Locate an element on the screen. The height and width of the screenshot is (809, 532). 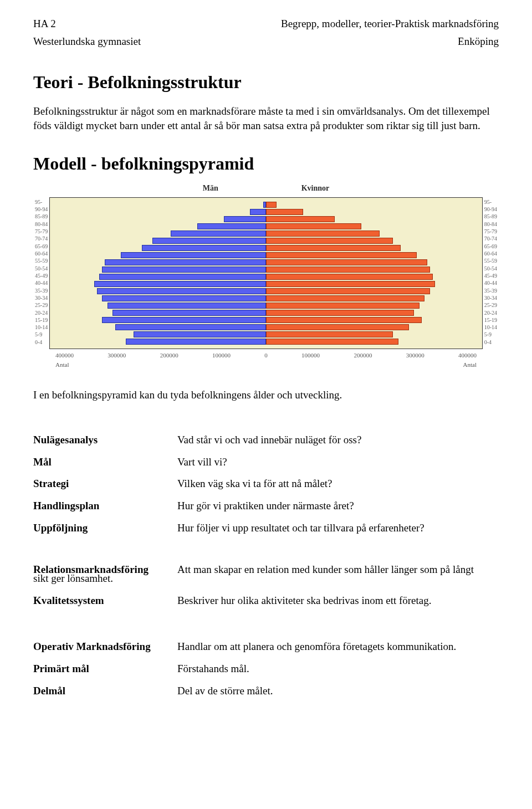
definition-term: Primärt mål is located at coordinates (105, 669).